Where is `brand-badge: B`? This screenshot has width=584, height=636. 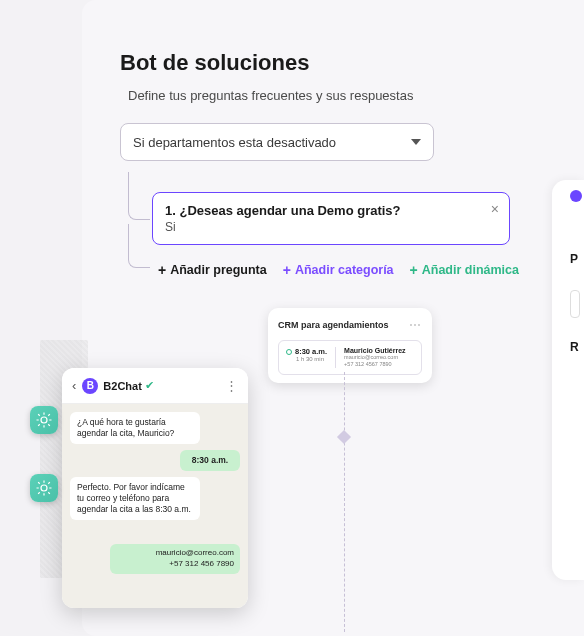 brand-badge: B is located at coordinates (90, 386).